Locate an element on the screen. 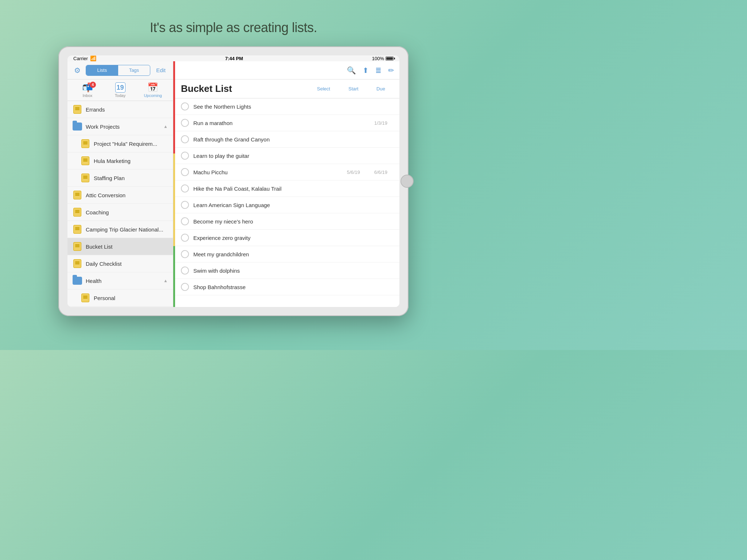 The height and width of the screenshot is (560, 747). coaching-icon is located at coordinates (77, 212).